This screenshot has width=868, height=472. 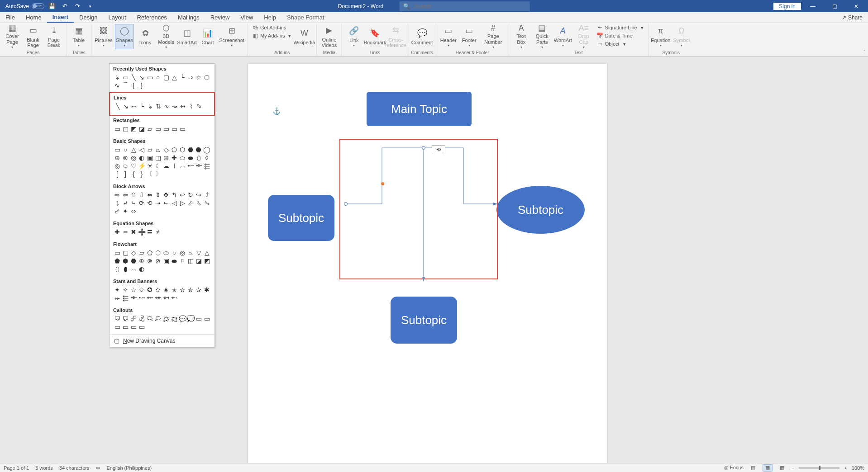 What do you see at coordinates (134, 290) in the screenshot?
I see `st-3: ☆` at bounding box center [134, 290].